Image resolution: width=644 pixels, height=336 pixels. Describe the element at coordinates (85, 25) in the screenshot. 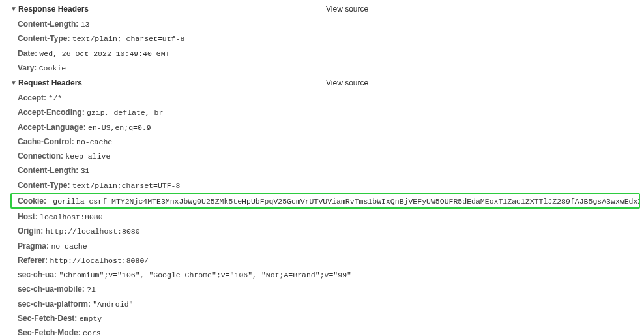

I see `header-value: 13` at that location.